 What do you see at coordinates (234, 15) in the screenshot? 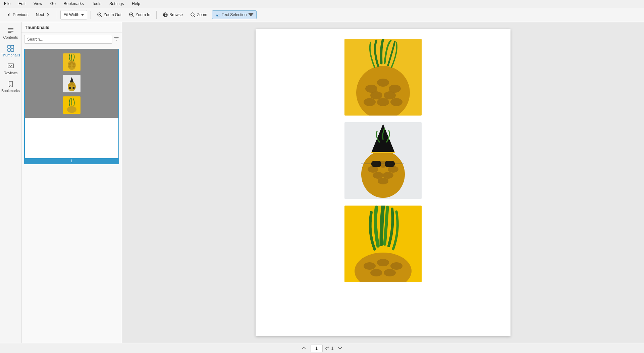
I see `text-selection-button: AI Text Selection` at bounding box center [234, 15].